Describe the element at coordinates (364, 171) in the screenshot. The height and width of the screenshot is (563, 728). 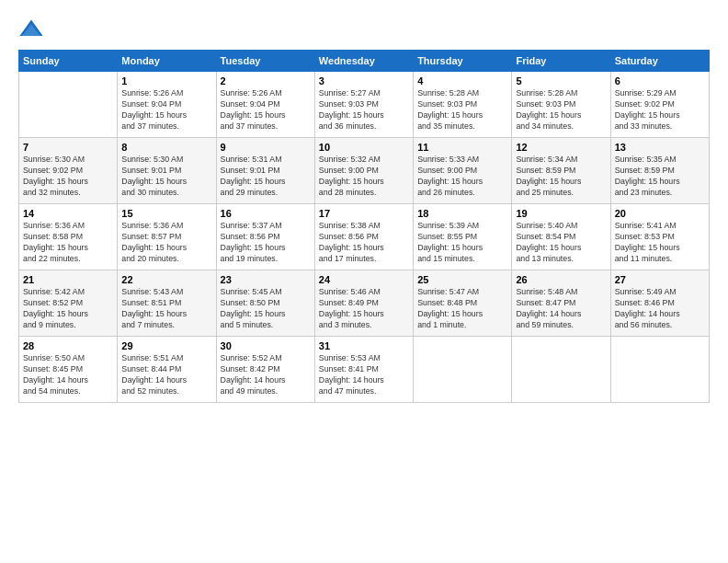
I see `week-row-2: 7Sunrise: 5:30 AMSunset: 9:02 PMDaylight…` at that location.